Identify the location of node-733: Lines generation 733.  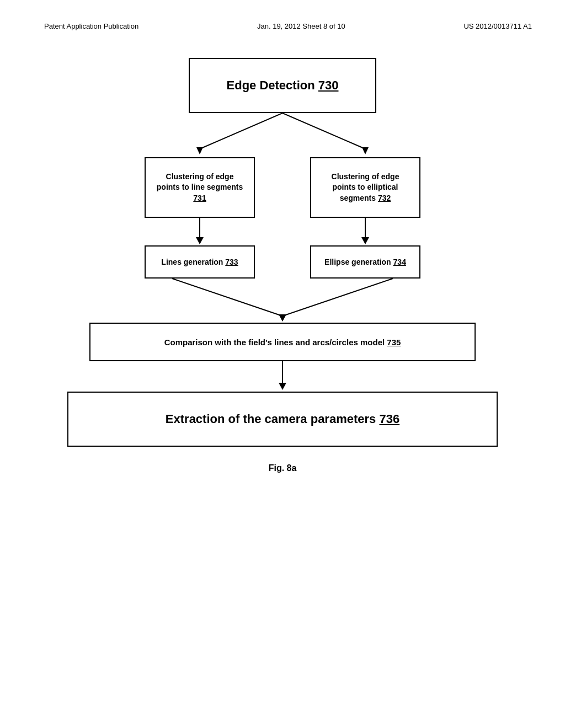
(200, 262).